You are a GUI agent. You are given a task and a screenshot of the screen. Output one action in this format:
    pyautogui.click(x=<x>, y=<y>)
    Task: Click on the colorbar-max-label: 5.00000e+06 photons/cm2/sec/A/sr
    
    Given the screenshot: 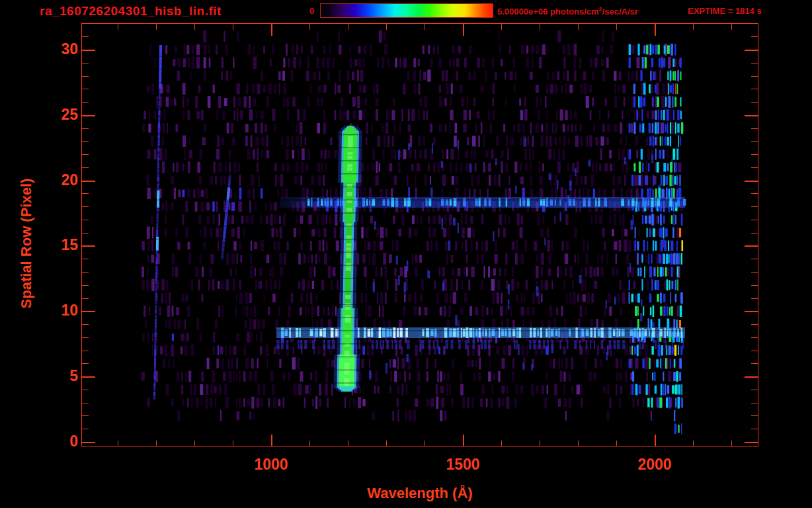 What is the action you would take?
    pyautogui.click(x=567, y=11)
    